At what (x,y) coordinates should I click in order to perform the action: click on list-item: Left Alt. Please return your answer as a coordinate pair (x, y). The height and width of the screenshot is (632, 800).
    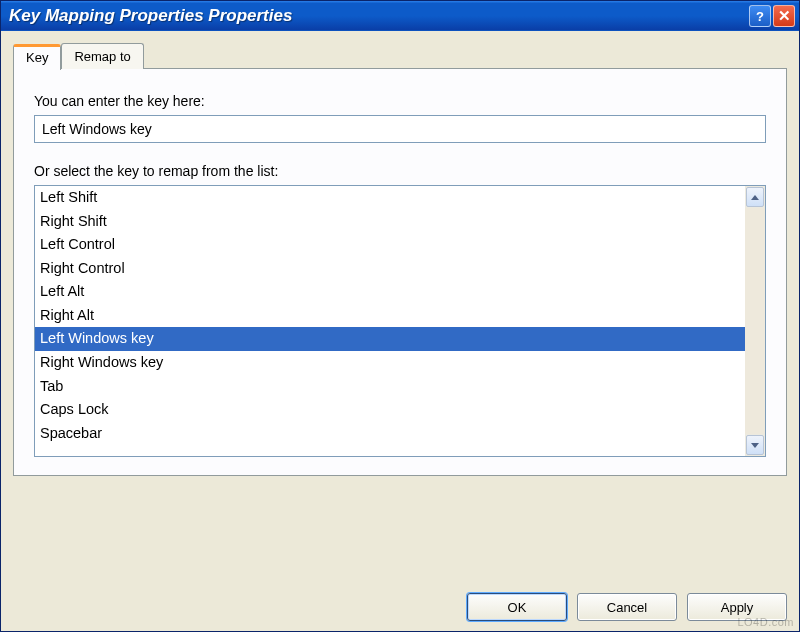
    Looking at the image, I should click on (390, 292).